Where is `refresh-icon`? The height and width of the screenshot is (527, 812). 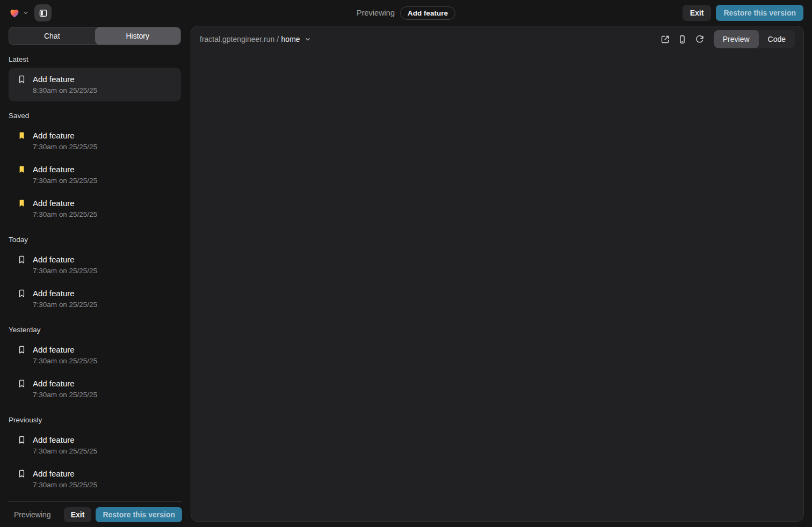
refresh-icon is located at coordinates (699, 40).